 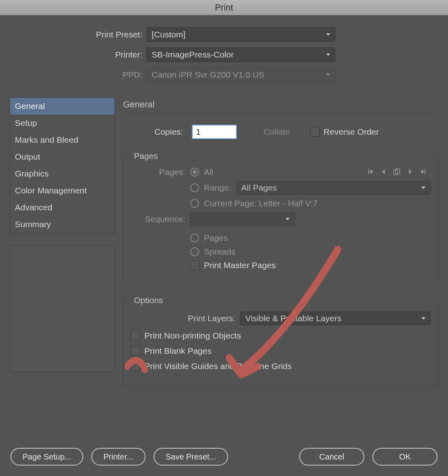 What do you see at coordinates (62, 140) in the screenshot?
I see `sidebar-item-marks-bleed: Marks and Bleed` at bounding box center [62, 140].